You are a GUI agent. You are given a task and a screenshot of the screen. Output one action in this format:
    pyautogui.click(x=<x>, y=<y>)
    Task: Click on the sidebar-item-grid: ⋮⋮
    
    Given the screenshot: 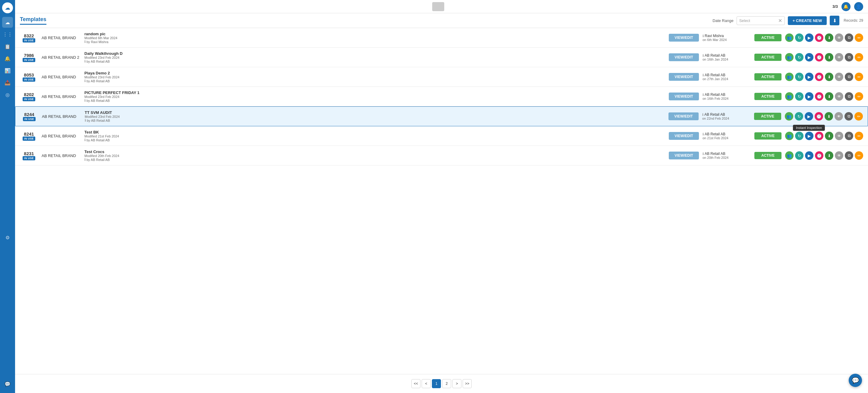 What is the action you would take?
    pyautogui.click(x=7, y=34)
    